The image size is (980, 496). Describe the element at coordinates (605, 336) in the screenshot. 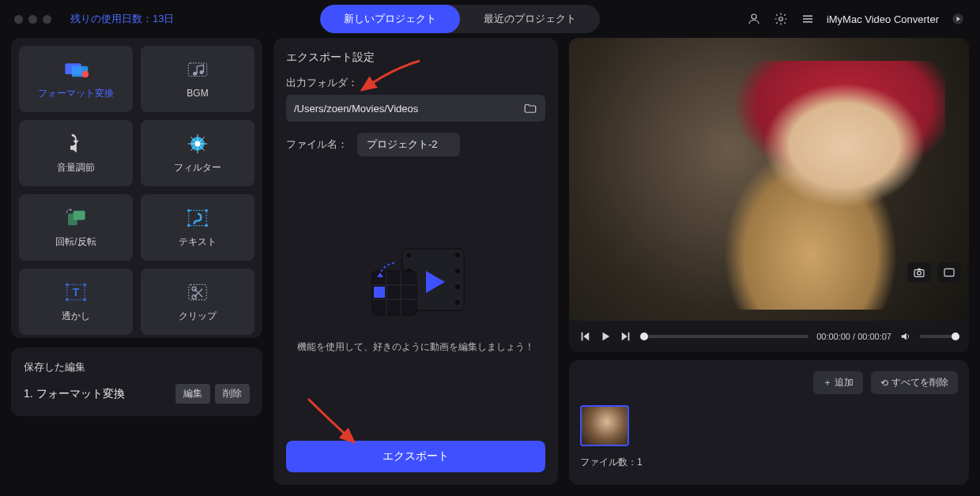

I see `play-icon` at that location.